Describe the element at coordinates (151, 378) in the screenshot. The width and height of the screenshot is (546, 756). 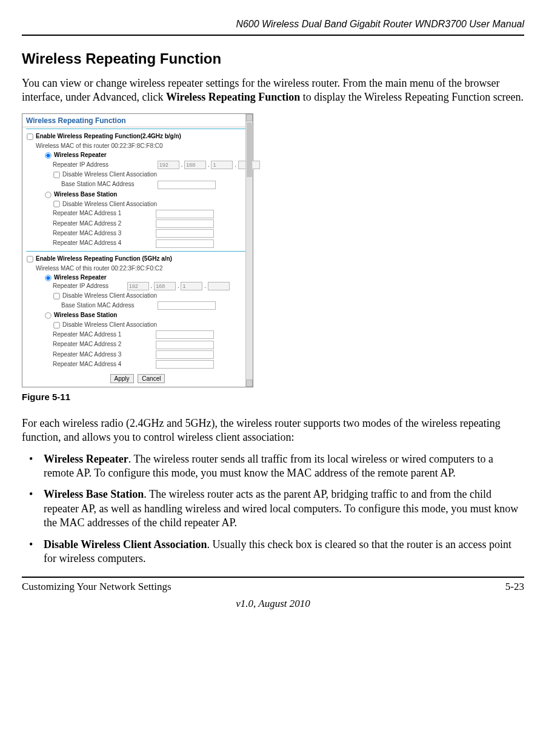
I see `cancel-button: Cancel` at that location.